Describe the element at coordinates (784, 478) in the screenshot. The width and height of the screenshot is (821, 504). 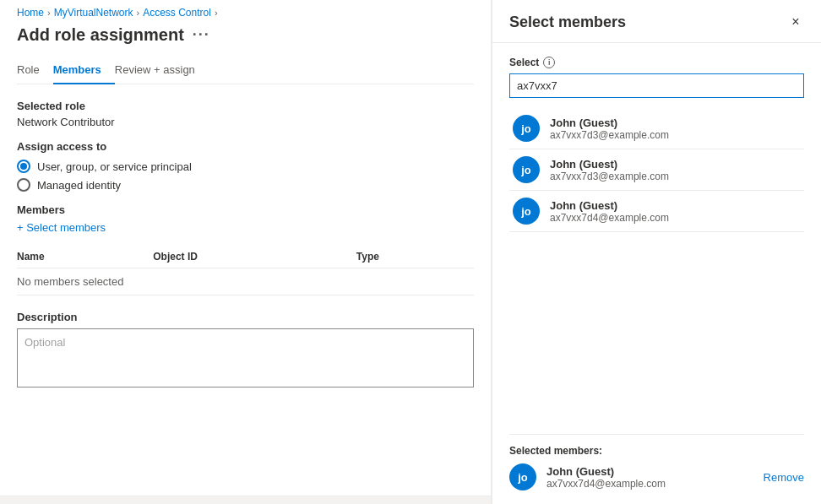
I see `remove-member-button: Remove` at that location.